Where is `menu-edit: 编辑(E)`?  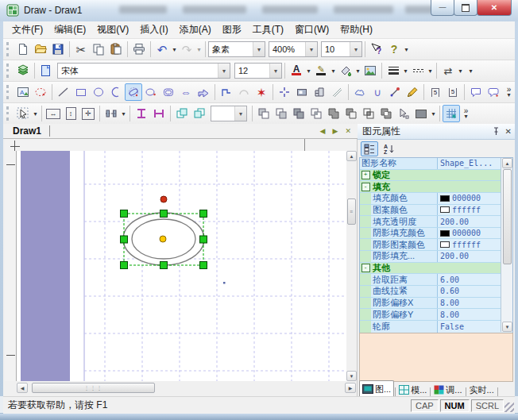 menu-edit: 编辑(E) is located at coordinates (70, 30).